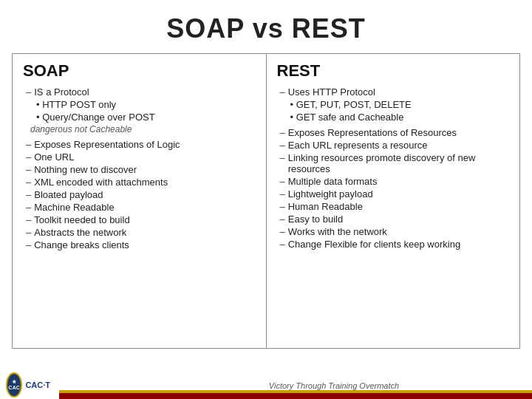 This screenshot has height=399, width=532. What do you see at coordinates (393, 182) in the screenshot?
I see `rest-item-3: –Multiple data formats` at bounding box center [393, 182].